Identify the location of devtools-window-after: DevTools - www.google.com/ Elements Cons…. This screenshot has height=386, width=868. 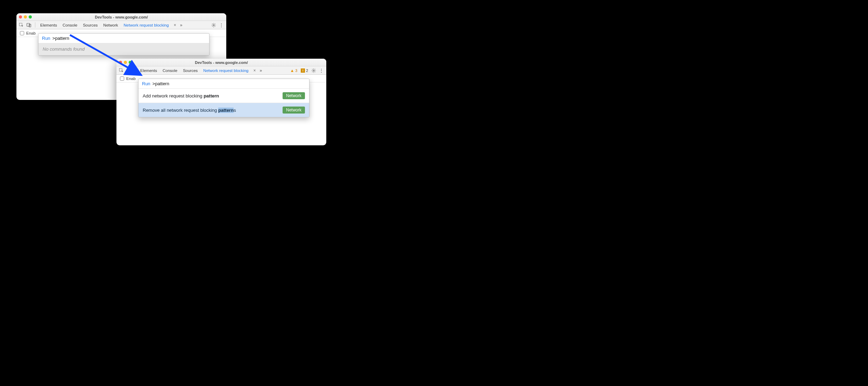
(221, 102).